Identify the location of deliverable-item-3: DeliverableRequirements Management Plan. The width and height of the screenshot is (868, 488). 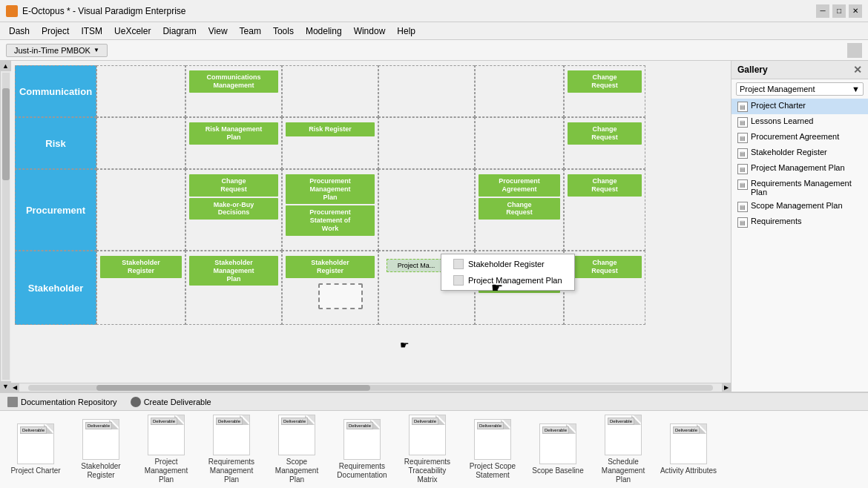
(231, 449).